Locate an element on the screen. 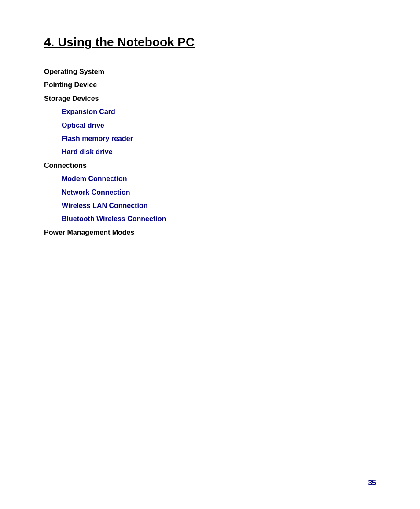 Image resolution: width=420 pixels, height=509 pixels. toc-item-wireless-lan-connection: Wireless LAN Connection is located at coordinates (210, 206).